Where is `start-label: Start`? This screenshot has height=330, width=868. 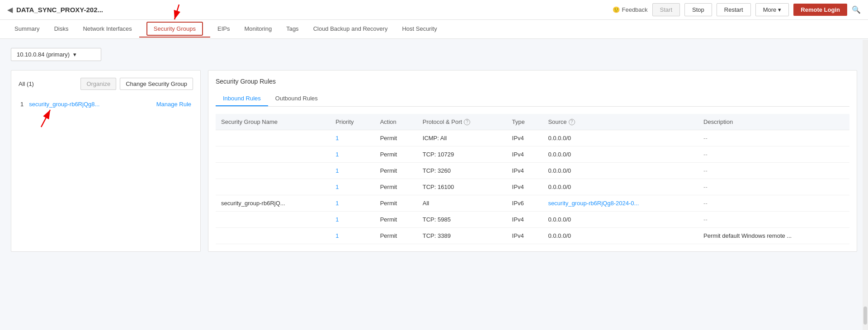
start-label: Start is located at coordinates (666, 10).